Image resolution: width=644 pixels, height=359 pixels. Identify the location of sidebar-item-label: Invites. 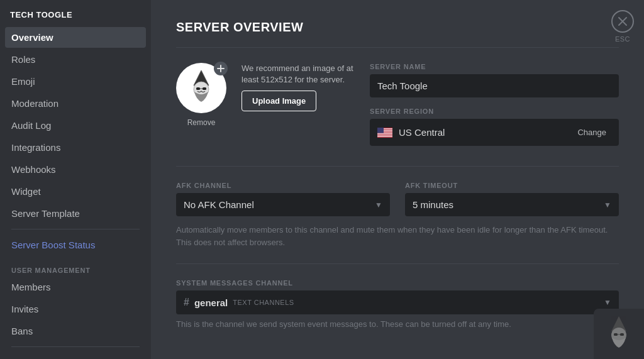
(25, 309).